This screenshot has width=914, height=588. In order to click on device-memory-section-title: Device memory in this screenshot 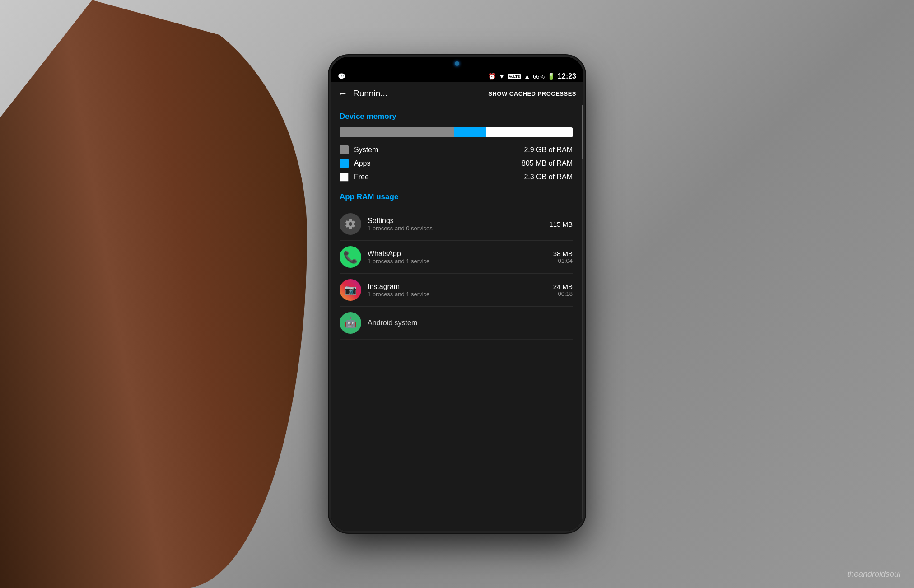, I will do `click(456, 117)`.